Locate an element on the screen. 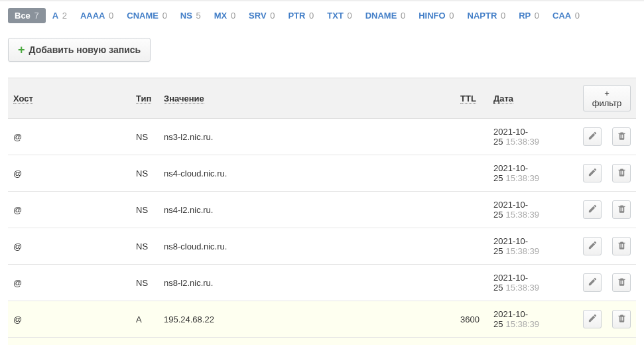  toolbar: + Добавить новую запись is located at coordinates (322, 53).